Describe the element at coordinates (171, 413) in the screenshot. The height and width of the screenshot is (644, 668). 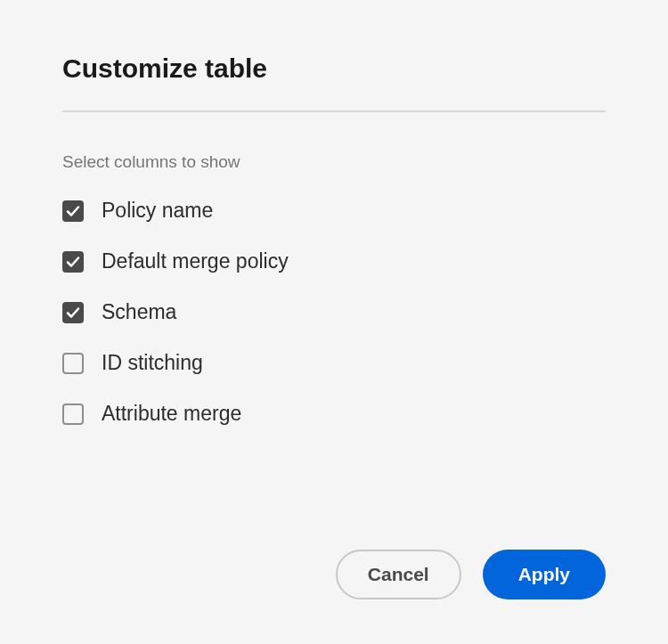
I see `checkbox-label: Attribute merge` at that location.